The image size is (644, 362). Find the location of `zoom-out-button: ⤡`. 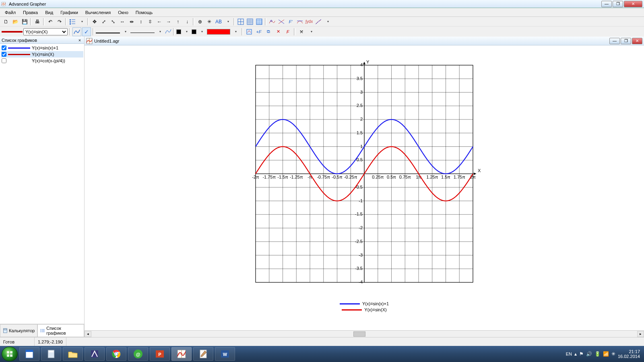

zoom-out-button: ⤡ is located at coordinates (113, 22).